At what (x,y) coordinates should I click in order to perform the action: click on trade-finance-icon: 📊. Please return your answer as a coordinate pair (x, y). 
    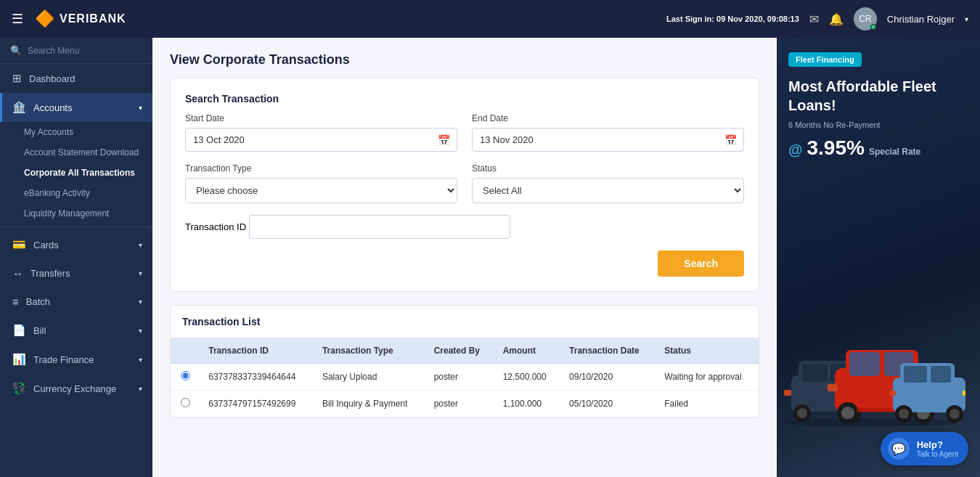
    Looking at the image, I should click on (19, 359).